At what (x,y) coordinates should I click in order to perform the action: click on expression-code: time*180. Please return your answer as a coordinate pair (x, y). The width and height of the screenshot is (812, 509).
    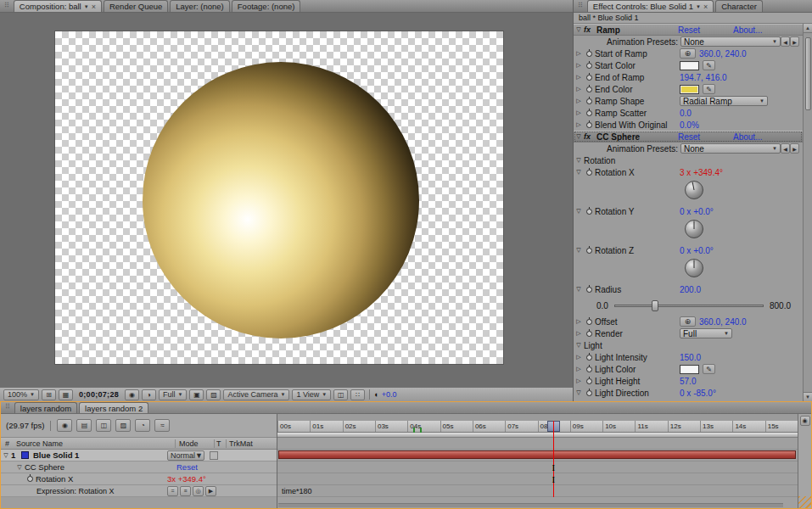
    Looking at the image, I should click on (297, 491).